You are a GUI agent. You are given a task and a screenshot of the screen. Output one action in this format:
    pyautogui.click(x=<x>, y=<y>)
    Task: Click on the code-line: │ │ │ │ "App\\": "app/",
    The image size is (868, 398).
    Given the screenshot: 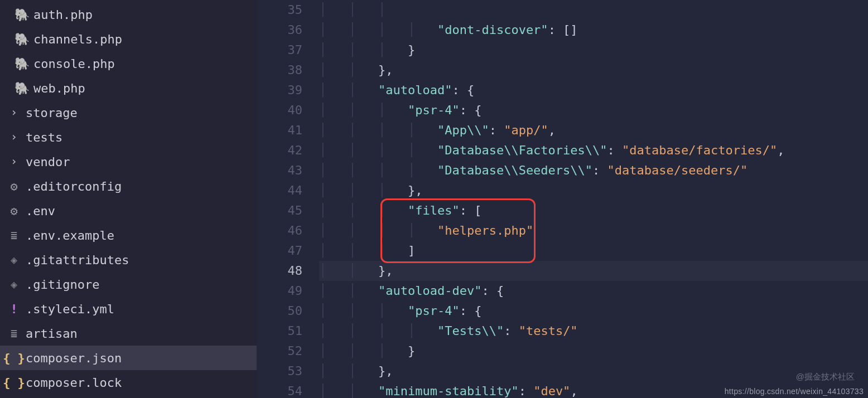 What is the action you would take?
    pyautogui.click(x=594, y=130)
    